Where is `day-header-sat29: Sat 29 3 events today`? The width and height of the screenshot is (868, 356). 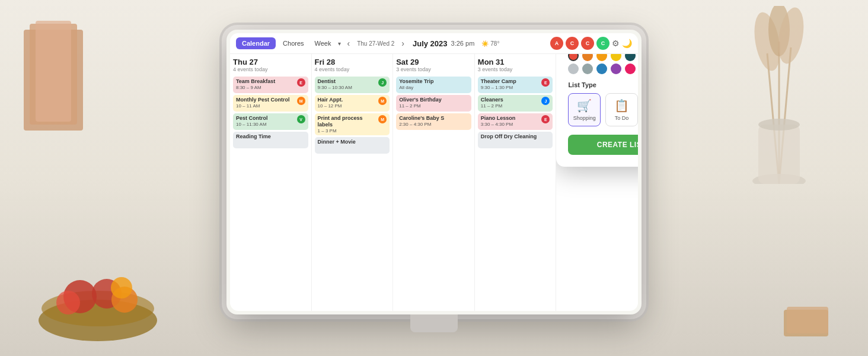
day-header-sat29: Sat 29 3 events today is located at coordinates (434, 65).